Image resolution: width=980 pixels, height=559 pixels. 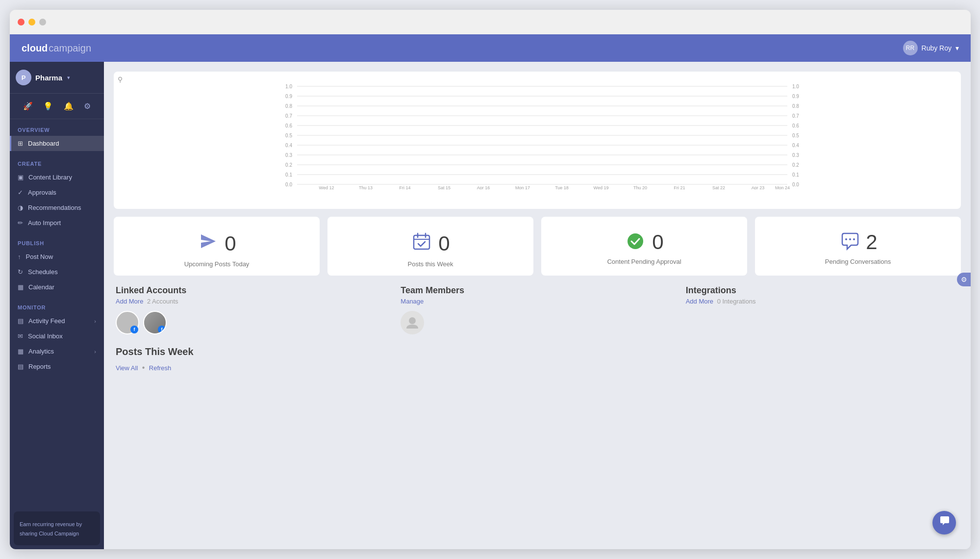 What do you see at coordinates (162, 330) in the screenshot?
I see `facebook-badge-icon-2: f` at bounding box center [162, 330].